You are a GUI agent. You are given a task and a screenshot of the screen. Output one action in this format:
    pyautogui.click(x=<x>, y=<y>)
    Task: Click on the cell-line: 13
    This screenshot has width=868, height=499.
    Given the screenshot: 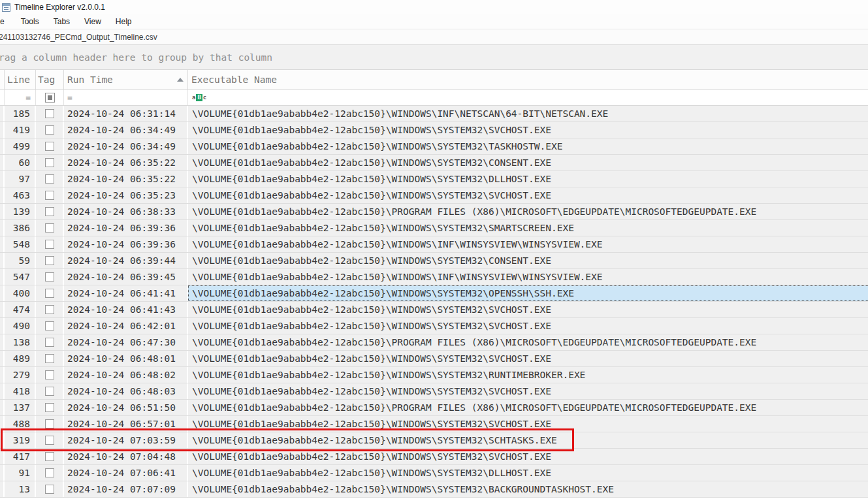 What is the action you would take?
    pyautogui.click(x=20, y=489)
    